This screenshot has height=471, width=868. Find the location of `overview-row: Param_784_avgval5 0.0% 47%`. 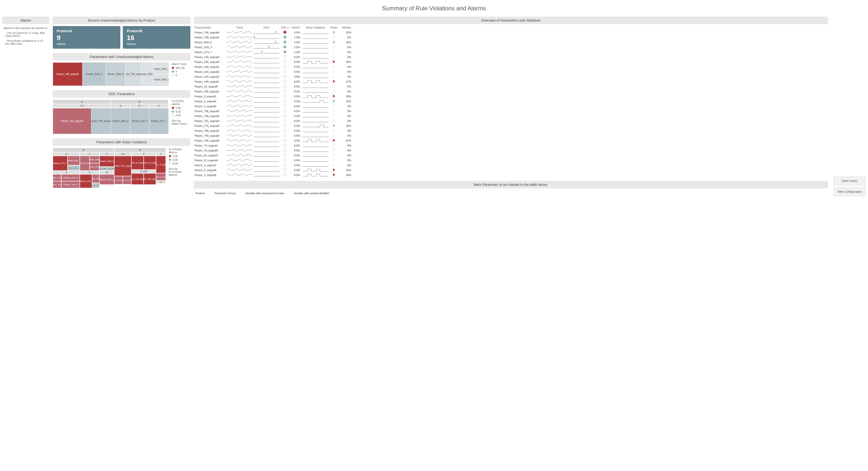

overview-row: Param_784_avgval5 0.0% 47% is located at coordinates (511, 141).